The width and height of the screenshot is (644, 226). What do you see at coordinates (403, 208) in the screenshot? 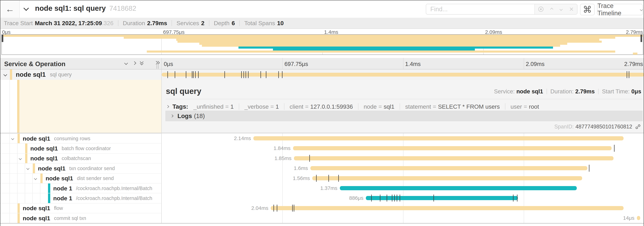
I see `span-bar-row: 2.04ms` at bounding box center [403, 208].